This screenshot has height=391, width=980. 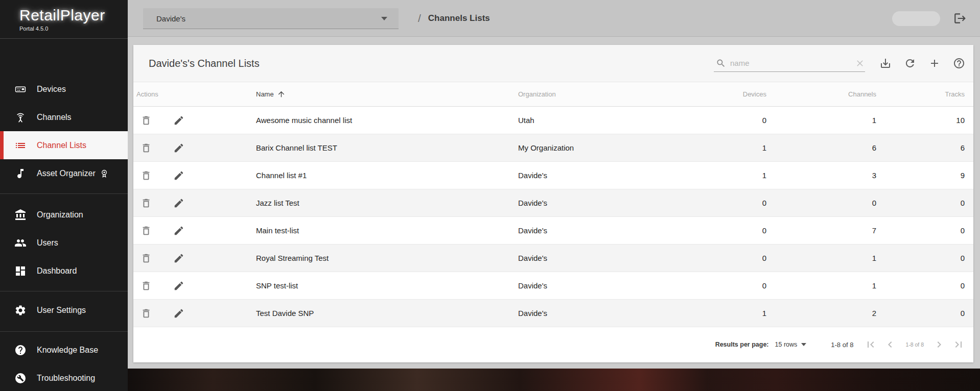 What do you see at coordinates (20, 174) in the screenshot?
I see `music-note-icon` at bounding box center [20, 174].